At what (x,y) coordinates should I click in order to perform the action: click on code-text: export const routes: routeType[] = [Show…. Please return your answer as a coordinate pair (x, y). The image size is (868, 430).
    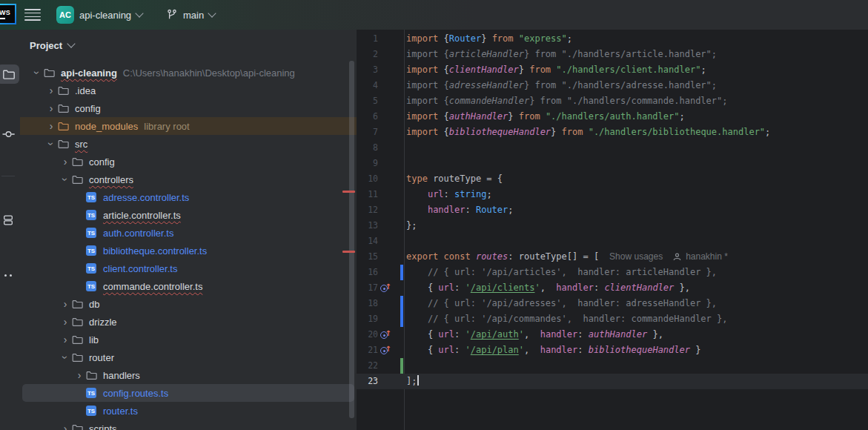
    Looking at the image, I should click on (567, 258).